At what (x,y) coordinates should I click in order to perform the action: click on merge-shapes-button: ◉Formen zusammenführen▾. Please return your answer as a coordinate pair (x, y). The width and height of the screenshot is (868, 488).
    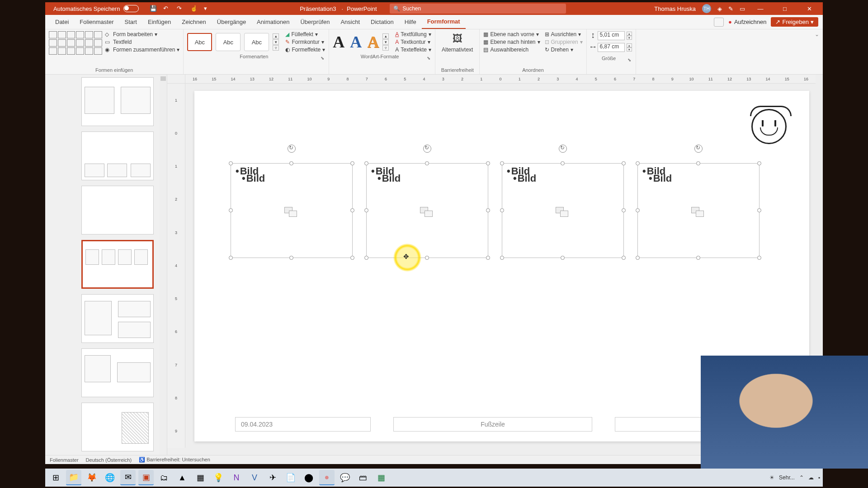
    Looking at the image, I should click on (142, 50).